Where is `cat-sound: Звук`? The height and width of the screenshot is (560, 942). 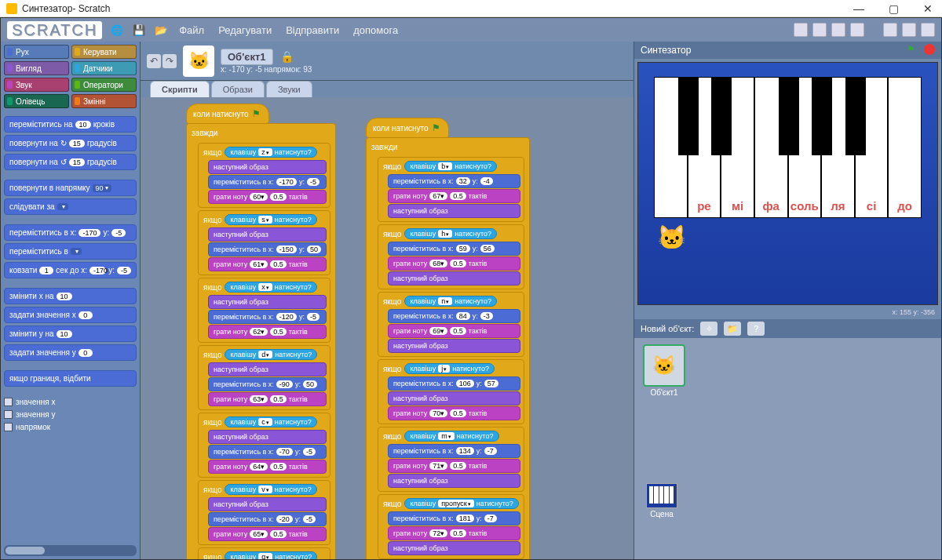
cat-sound: Звук is located at coordinates (36, 85).